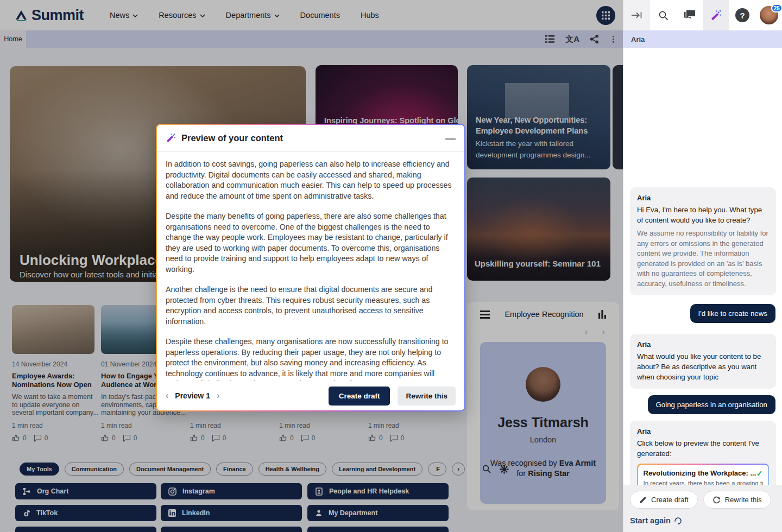 The width and height of the screenshot is (782, 532). I want to click on pagination-next-icon: ›, so click(218, 396).